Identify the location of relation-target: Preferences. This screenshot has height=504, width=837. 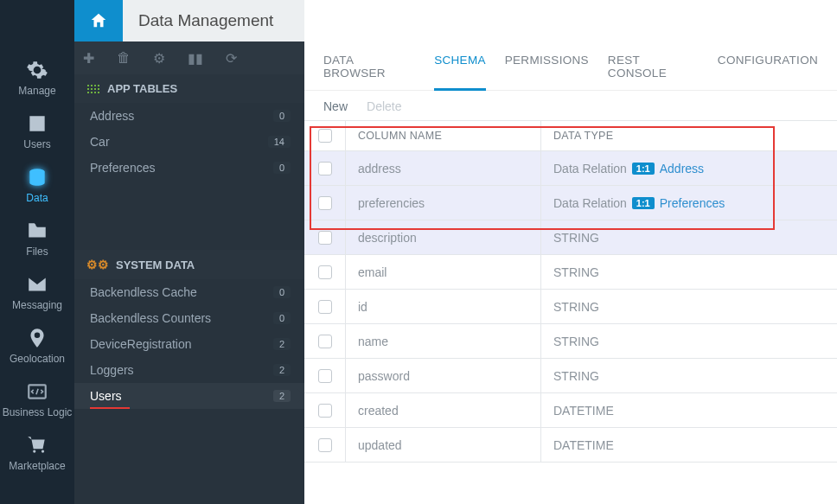
(692, 203).